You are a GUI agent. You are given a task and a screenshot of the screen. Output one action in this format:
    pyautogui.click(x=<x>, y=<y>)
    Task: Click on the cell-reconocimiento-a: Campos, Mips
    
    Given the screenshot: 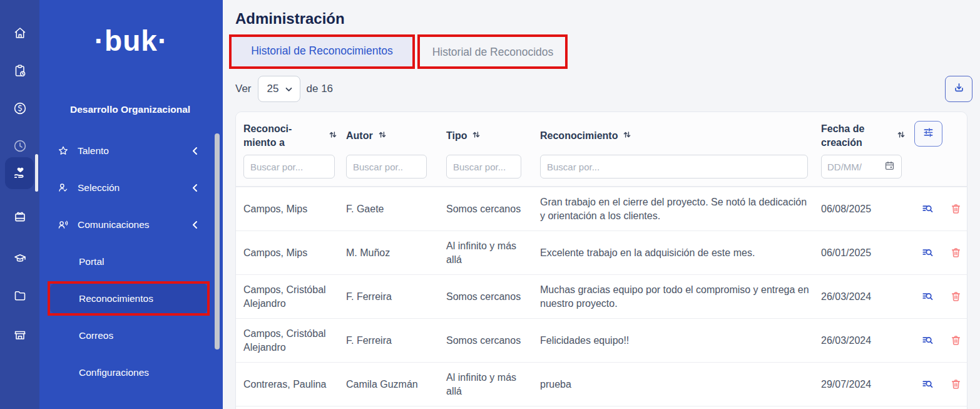 What is the action you would take?
    pyautogui.click(x=295, y=209)
    